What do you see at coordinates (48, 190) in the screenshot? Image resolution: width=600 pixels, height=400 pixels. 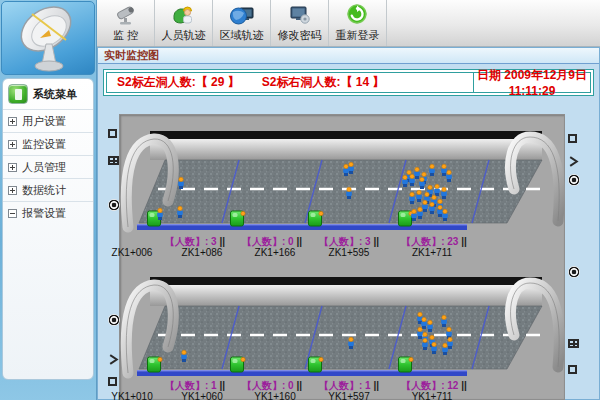 I see `sidebar-item-3: 数据统计` at bounding box center [48, 190].